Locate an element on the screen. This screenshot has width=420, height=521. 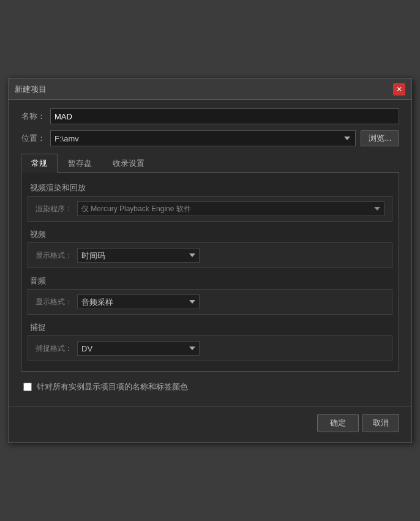
audio-format-label: 显示格式： is located at coordinates (54, 302).